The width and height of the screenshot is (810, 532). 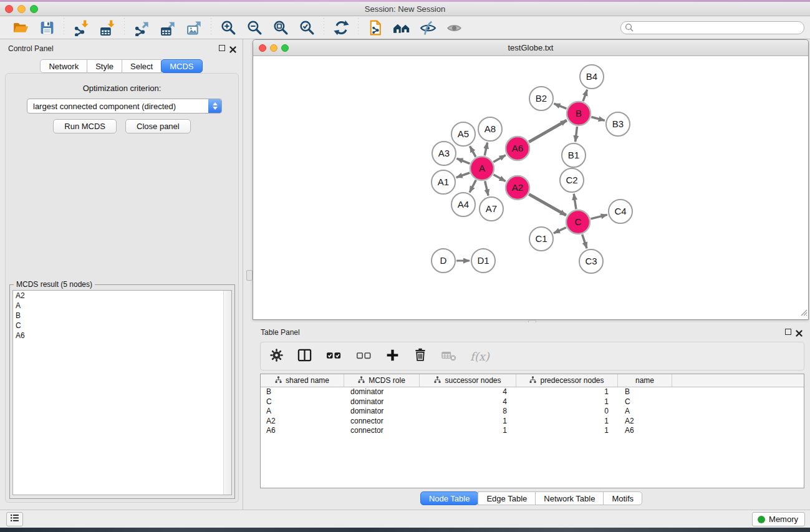 I want to click on zoom-out-button, so click(x=254, y=27).